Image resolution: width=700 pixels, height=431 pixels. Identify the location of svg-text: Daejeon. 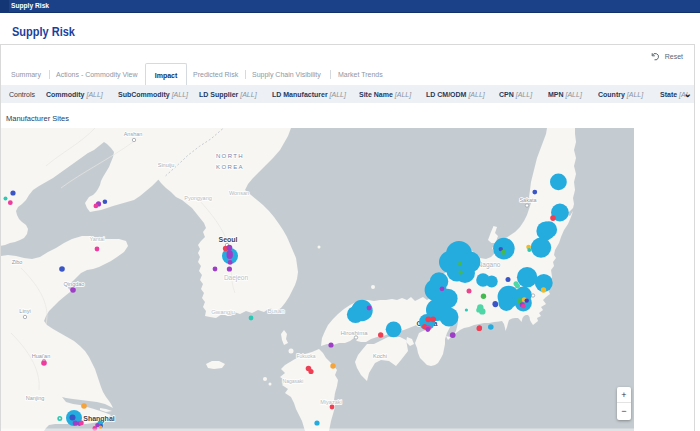
(236, 278).